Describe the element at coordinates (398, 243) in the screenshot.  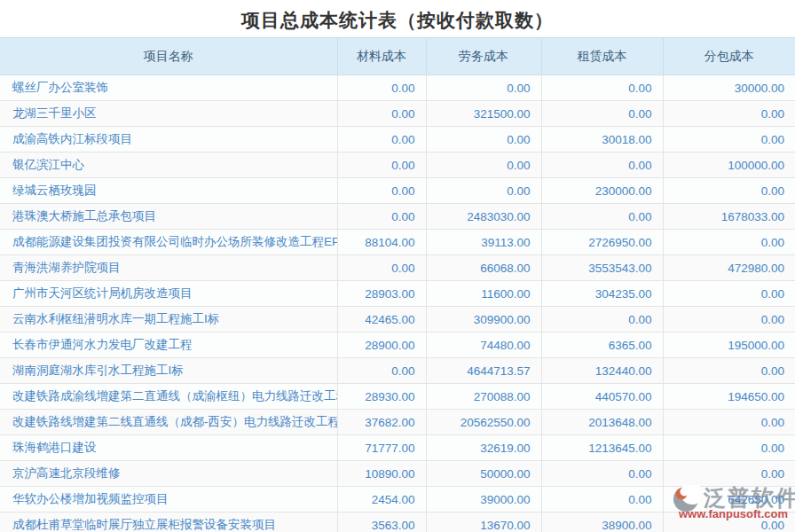
I see `table-row: 成都能源建设集团投资有限公司临时办公场所装修改造工程EPC总88104.0039…` at that location.